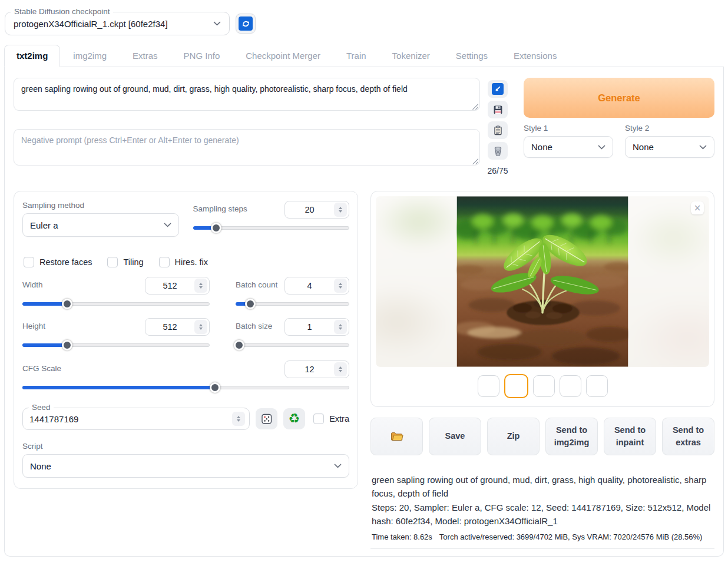 This screenshot has width=728, height=569. What do you see at coordinates (116, 345) in the screenshot?
I see `height-slider` at bounding box center [116, 345].